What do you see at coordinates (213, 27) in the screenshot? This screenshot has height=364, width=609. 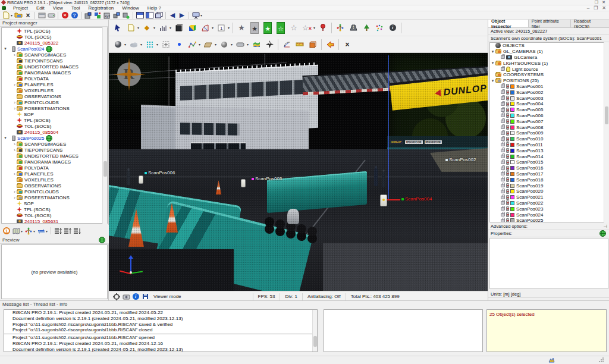 I see `angle-display-dropdown-icon: ▾` at bounding box center [213, 27].